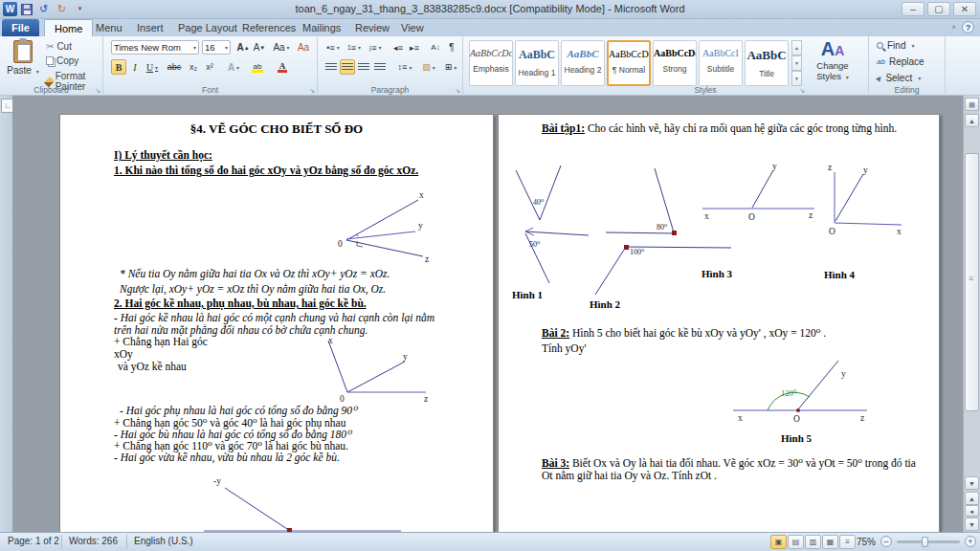 This screenshot has height=551, width=980. What do you see at coordinates (303, 48) in the screenshot?
I see `clear-formatting-button: Aa` at bounding box center [303, 48].